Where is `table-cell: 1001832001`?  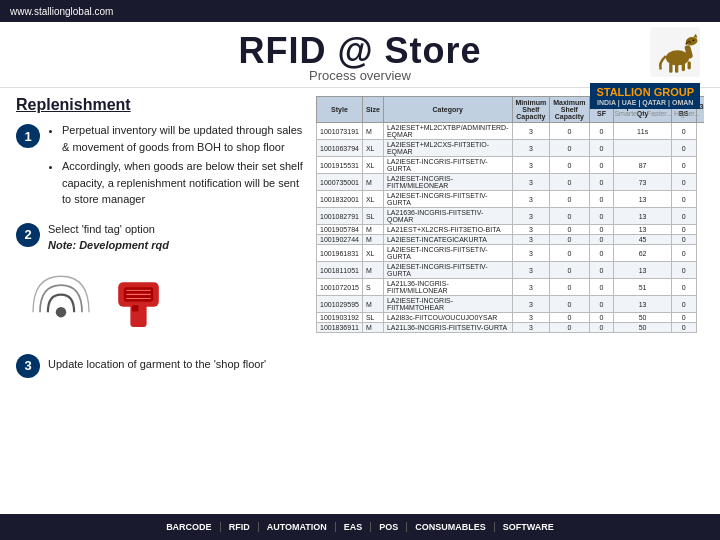
table-cell: 1001832001 is located at coordinates (340, 200).